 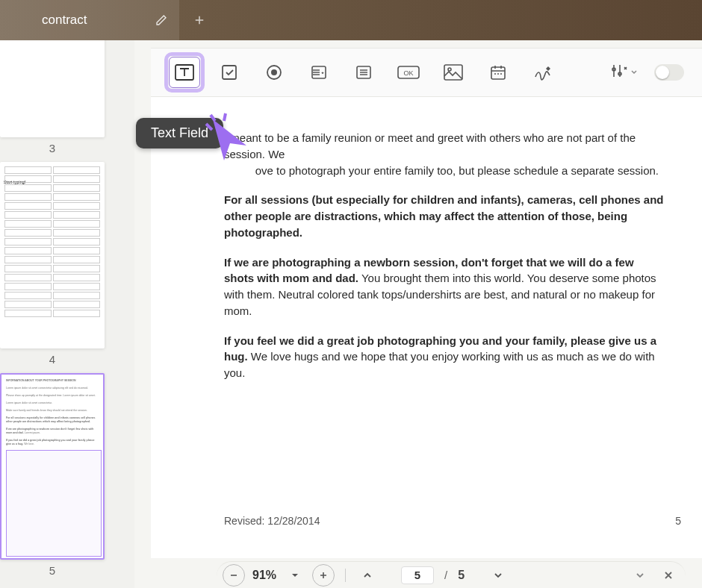 What do you see at coordinates (90, 20) in the screenshot?
I see `document-tab: contract` at bounding box center [90, 20].